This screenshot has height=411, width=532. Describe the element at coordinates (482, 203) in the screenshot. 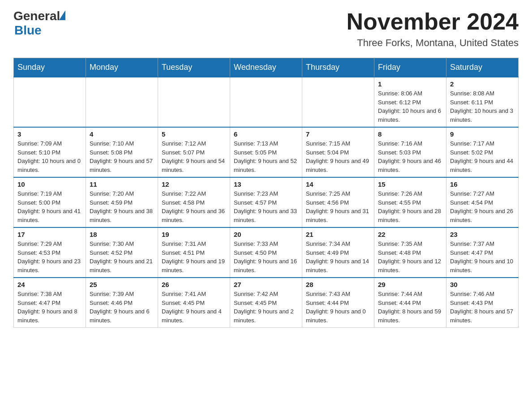

I see `day-info: Sunset: 4:54 PM` at that location.